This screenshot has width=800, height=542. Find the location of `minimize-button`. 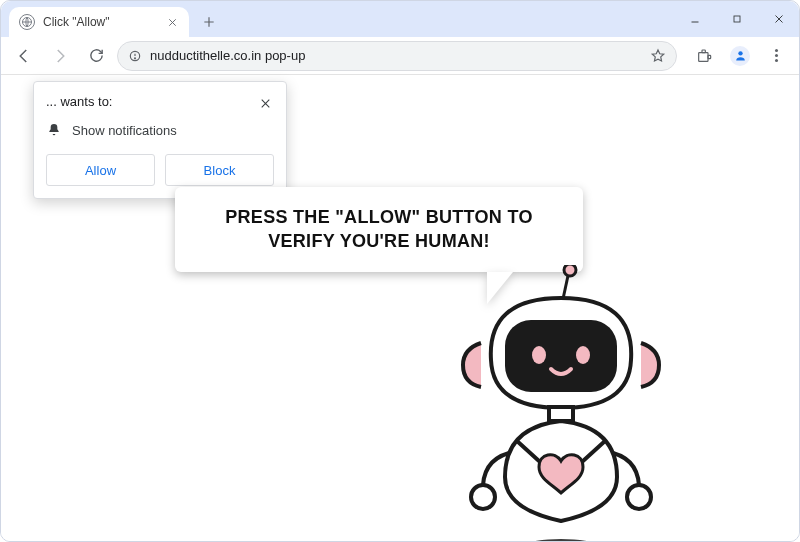

minimize-button is located at coordinates (695, 19).